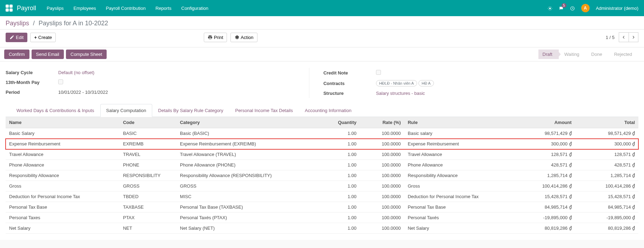 The image size is (644, 248). I want to click on cell-amount: 1,285,714 ₫, so click(543, 176).